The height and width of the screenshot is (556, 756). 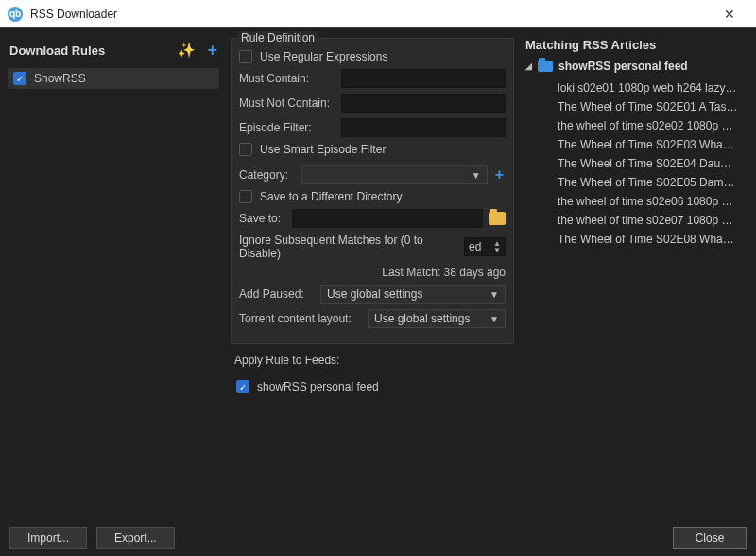 I want to click on folder-icon, so click(x=497, y=218).